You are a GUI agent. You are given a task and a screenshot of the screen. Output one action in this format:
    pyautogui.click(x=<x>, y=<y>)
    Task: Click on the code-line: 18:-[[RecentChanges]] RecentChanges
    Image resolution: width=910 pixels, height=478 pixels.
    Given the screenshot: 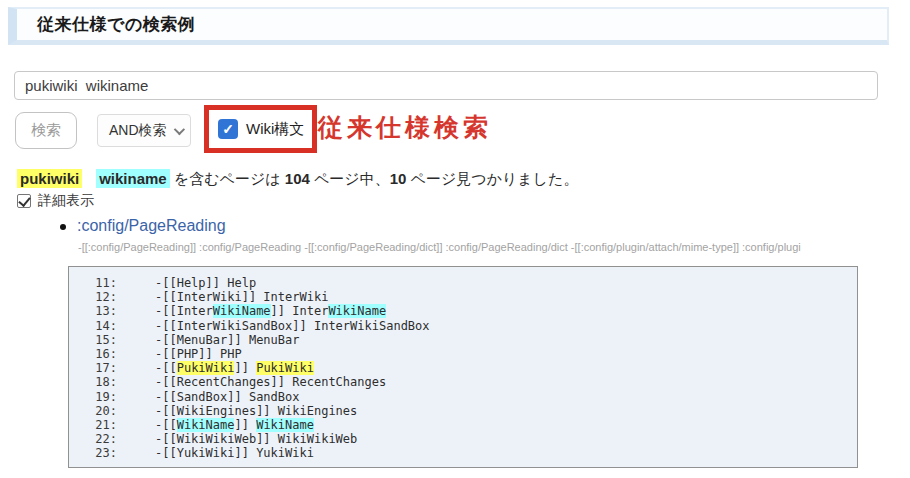 What is the action you would take?
    pyautogui.click(x=464, y=382)
    